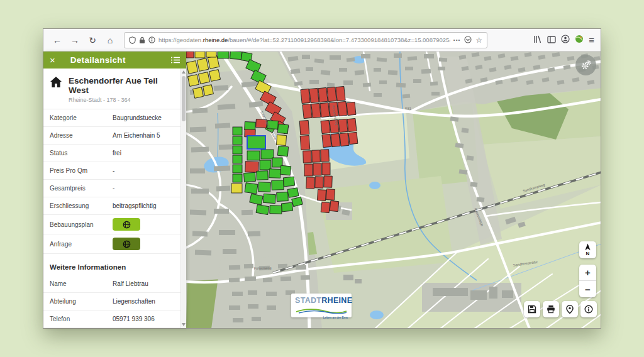 The height and width of the screenshot is (357, 644). I want to click on library-icon, so click(538, 40).